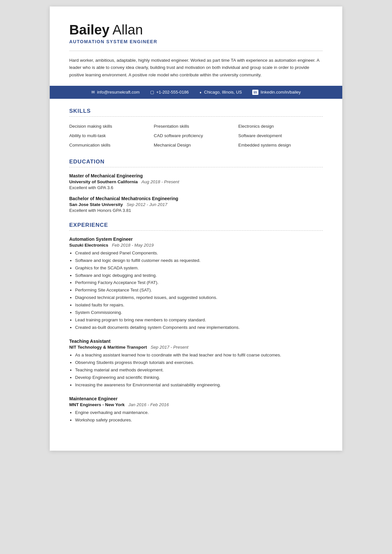 The height and width of the screenshot is (554, 392). What do you see at coordinates (133, 245) in the screenshot?
I see `exp-date-1: Feb 2018 - May 2019` at bounding box center [133, 245].